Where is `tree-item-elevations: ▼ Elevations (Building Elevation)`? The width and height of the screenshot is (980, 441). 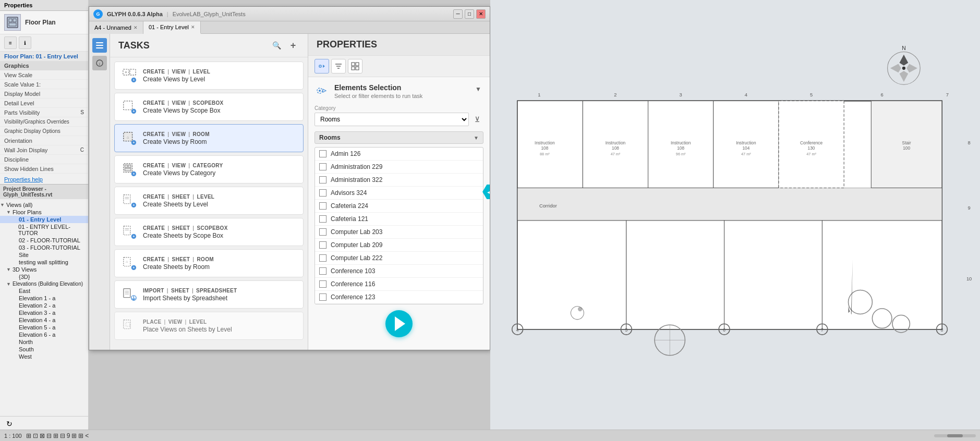 tree-item-elevations: ▼ Elevations (Building Elevation) is located at coordinates (44, 284).